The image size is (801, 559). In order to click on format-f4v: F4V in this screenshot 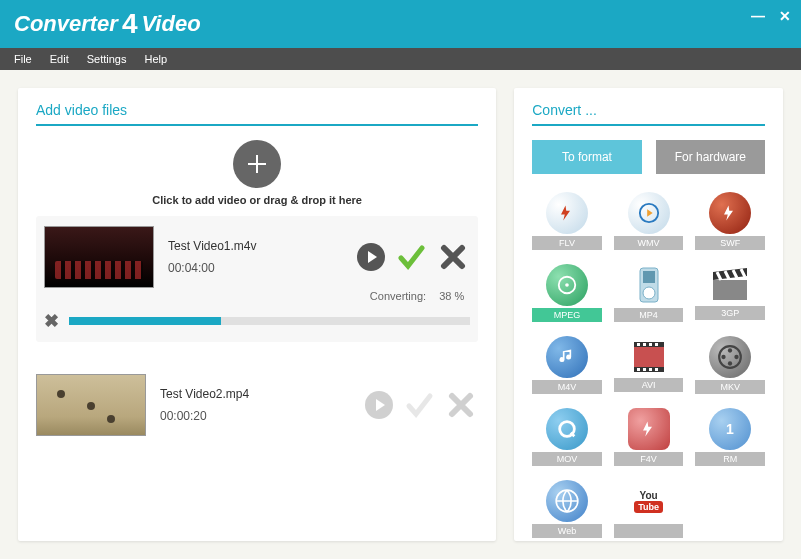, I will do `click(649, 437)`.